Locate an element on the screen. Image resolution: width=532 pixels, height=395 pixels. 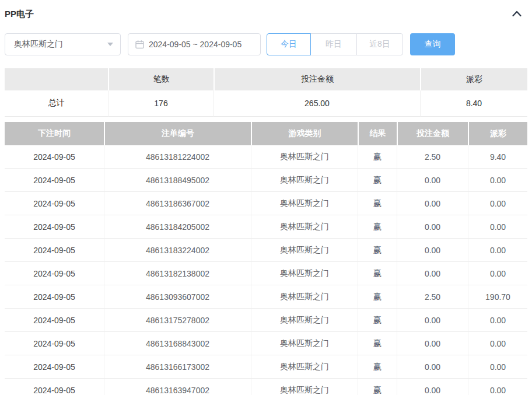
summary-total-bet-amount: 265.00 is located at coordinates (317, 104).